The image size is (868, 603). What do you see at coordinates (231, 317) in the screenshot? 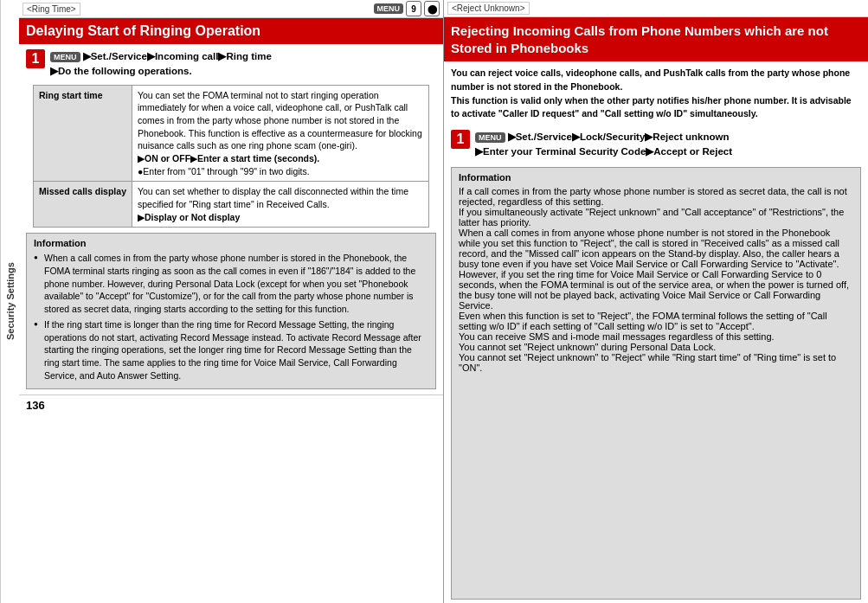
I see `left-info-list: When a call comes in from the party whos…` at bounding box center [231, 317].